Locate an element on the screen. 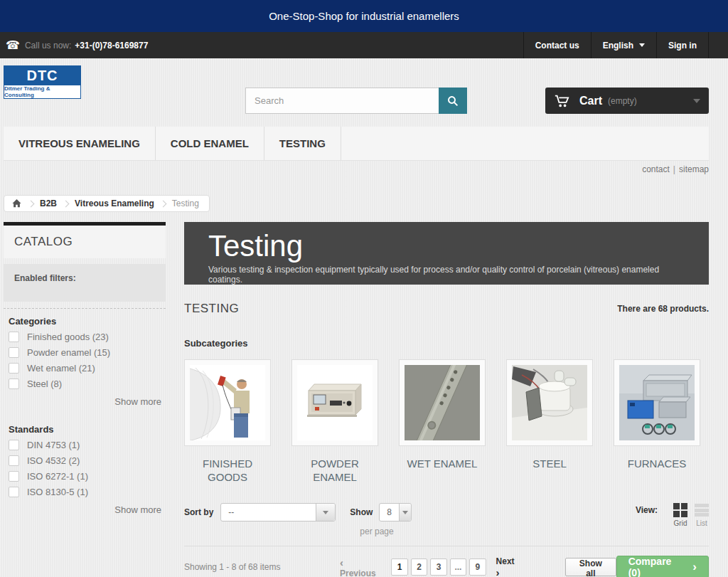 The height and width of the screenshot is (577, 728). sidebar-gap is located at coordinates (85, 412).